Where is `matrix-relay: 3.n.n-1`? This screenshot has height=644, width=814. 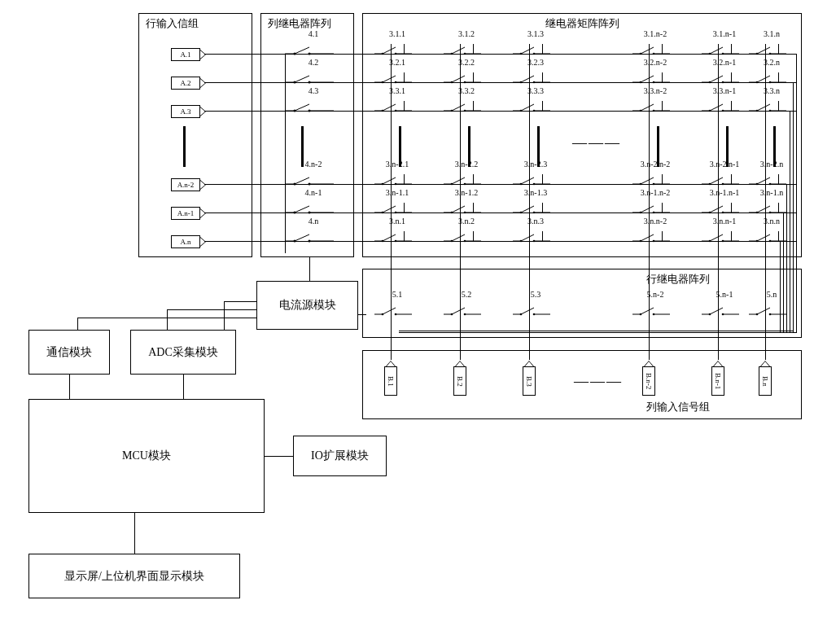 matrix-relay: 3.n.n-1 is located at coordinates (724, 230).